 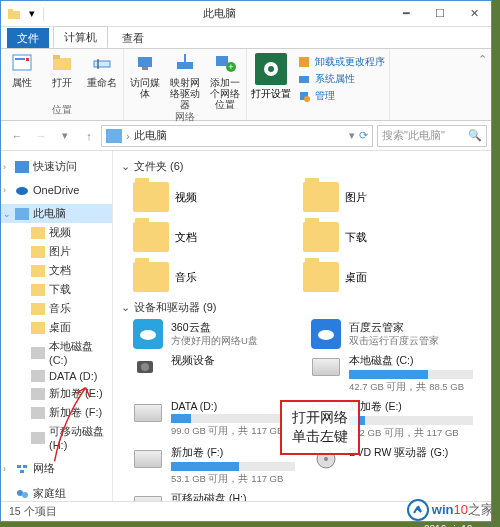 I want to click on system-properties-link: 系统属性, so click(x=341, y=79).